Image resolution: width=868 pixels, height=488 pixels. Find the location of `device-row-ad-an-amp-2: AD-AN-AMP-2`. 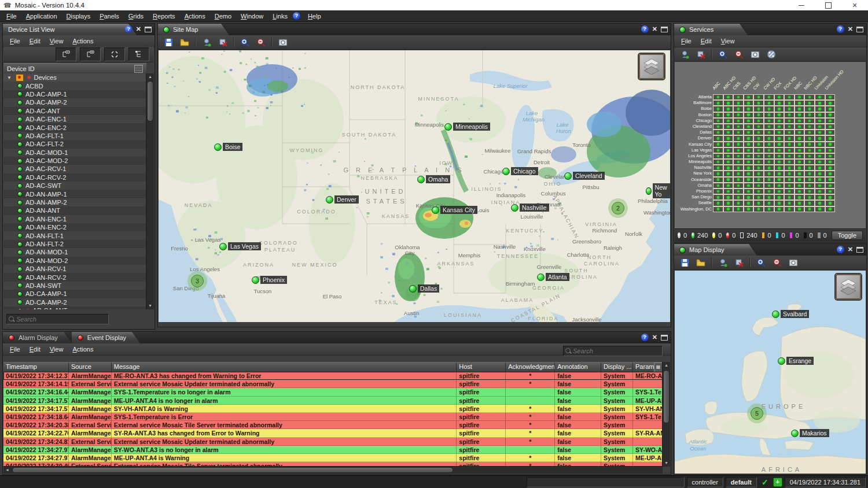

device-row-ad-an-amp-2: AD-AN-AMP-2 is located at coordinates (75, 202).